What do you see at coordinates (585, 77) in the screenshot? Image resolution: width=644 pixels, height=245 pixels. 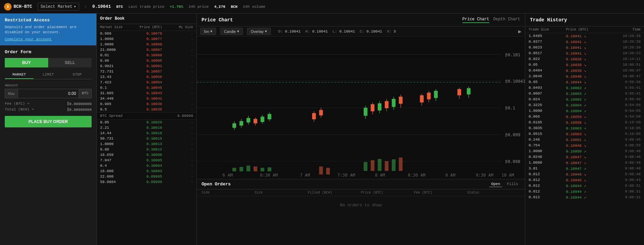 I see `trade-history-row: 2.0646 0.10040 ↘ 10:00:47` at bounding box center [585, 77].